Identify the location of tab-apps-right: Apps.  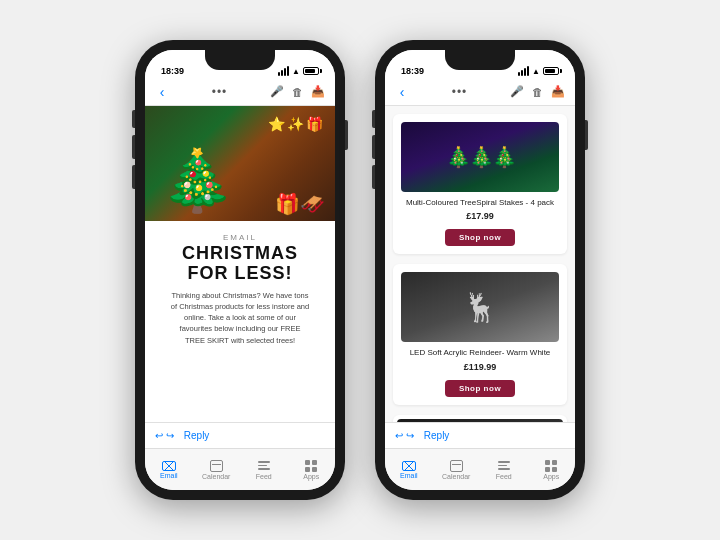
(552, 470).